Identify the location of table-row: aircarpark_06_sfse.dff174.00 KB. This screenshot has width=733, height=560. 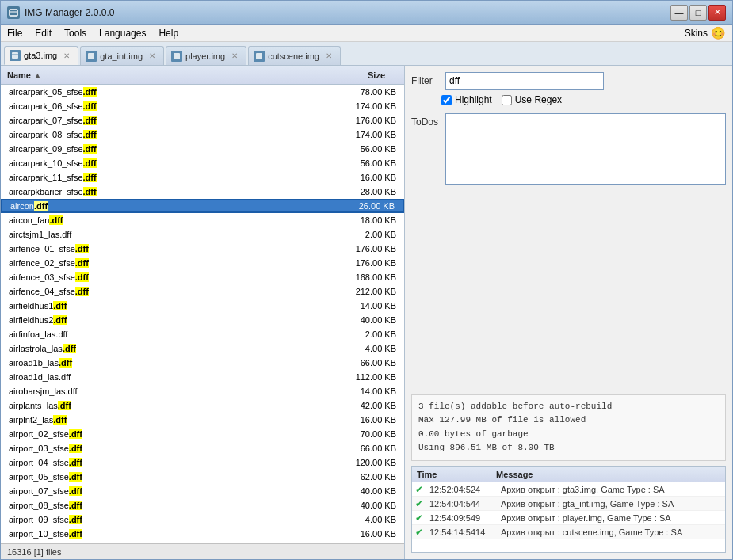
(203, 106).